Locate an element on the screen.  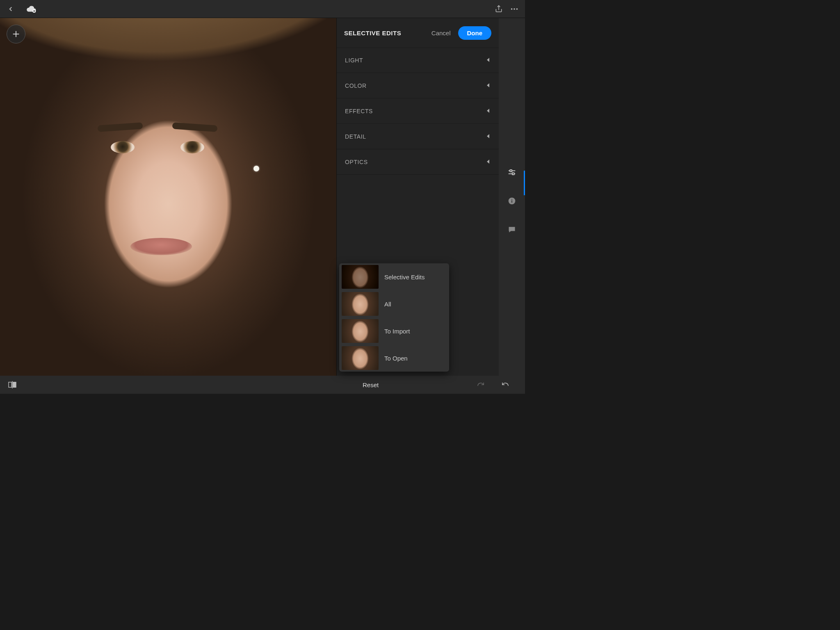
reset-option-to-open: To Open is located at coordinates (394, 358).